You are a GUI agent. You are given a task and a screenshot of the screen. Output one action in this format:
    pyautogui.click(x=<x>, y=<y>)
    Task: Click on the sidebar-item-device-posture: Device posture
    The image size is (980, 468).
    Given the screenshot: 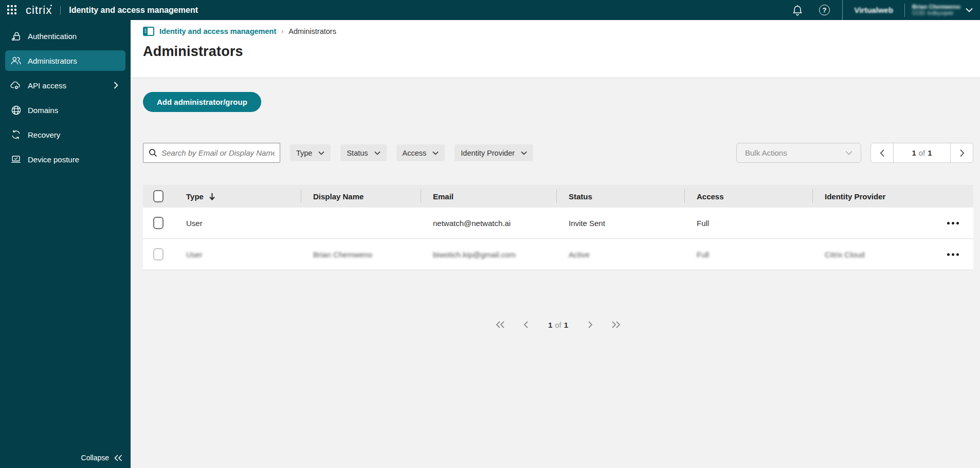 What is the action you would take?
    pyautogui.click(x=65, y=159)
    